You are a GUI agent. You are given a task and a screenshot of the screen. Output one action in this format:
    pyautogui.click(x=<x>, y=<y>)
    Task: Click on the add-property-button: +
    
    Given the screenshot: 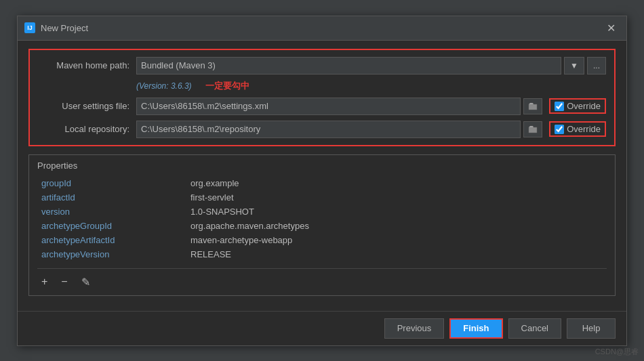 What is the action you would take?
    pyautogui.click(x=45, y=282)
    